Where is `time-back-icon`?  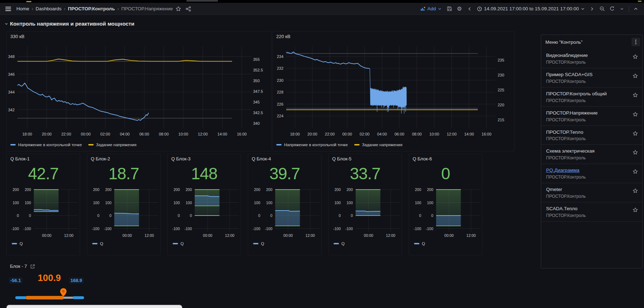
time-back-icon is located at coordinates (470, 9).